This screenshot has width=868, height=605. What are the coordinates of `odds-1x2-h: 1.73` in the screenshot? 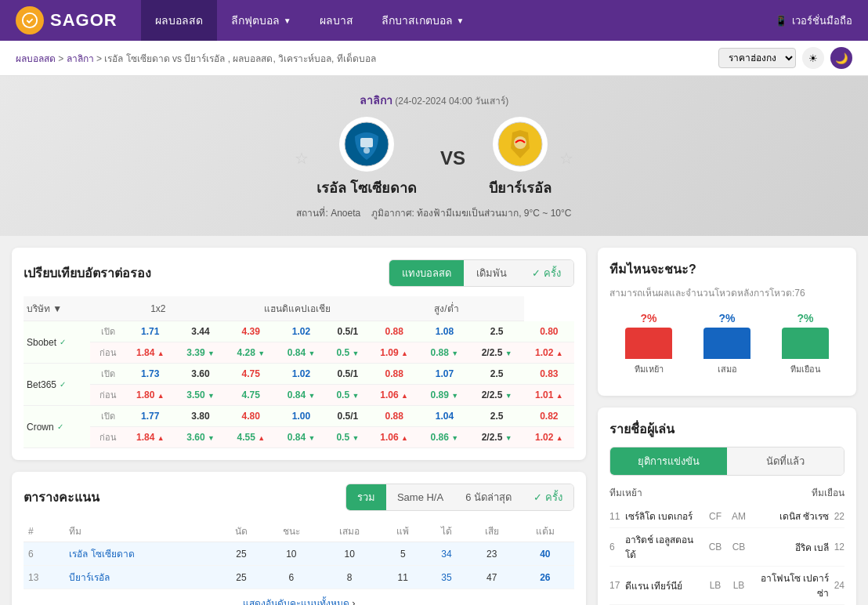 It's located at (150, 375).